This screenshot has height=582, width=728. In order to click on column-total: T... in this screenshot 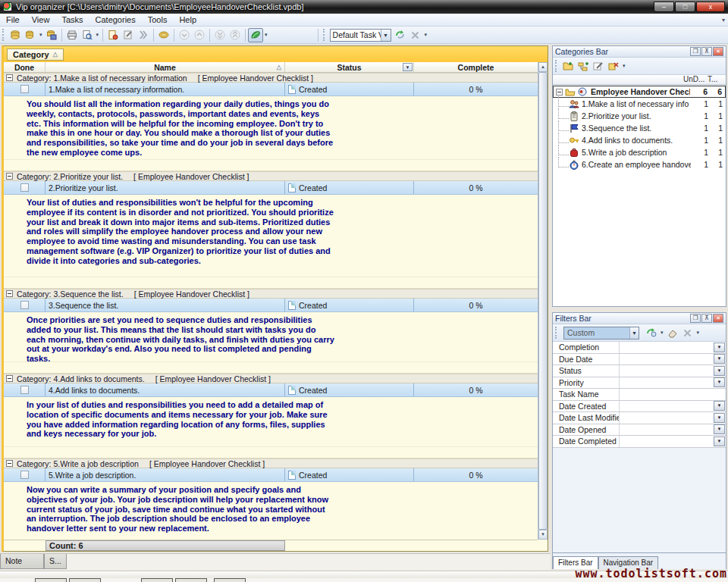, I will do `click(717, 80)`.